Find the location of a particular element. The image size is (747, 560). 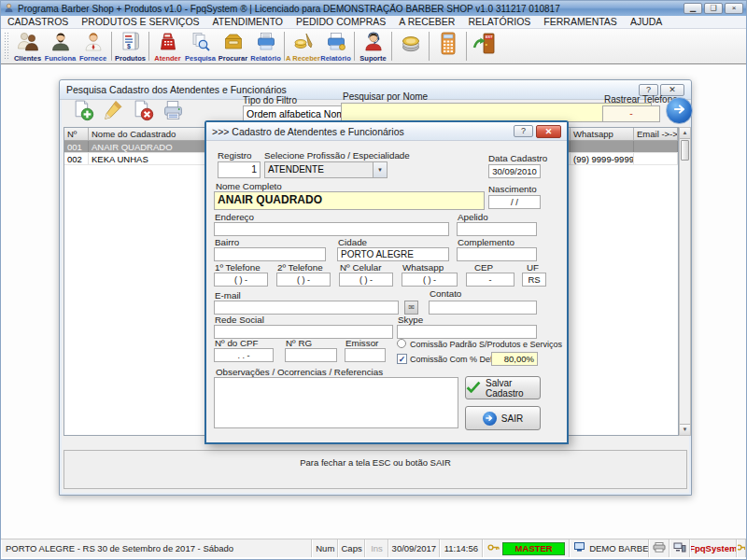

apelido-input is located at coordinates (497, 230).